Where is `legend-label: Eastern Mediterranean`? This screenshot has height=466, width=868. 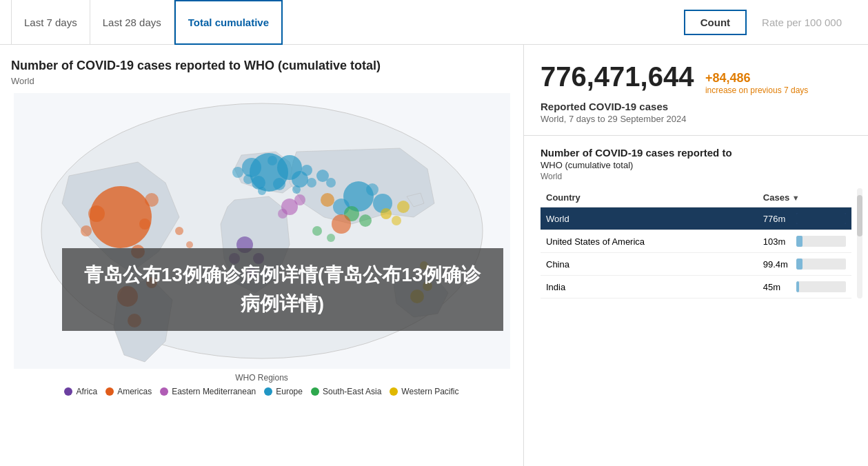 legend-label: Eastern Mediterranean is located at coordinates (214, 392).